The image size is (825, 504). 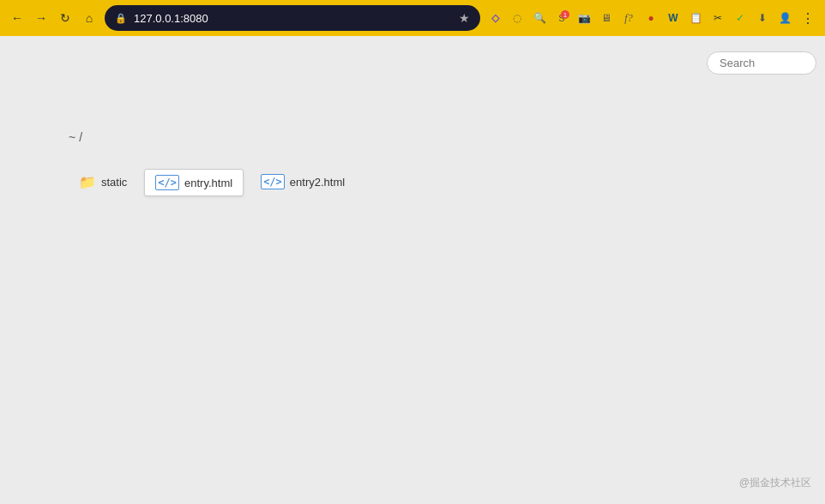 What do you see at coordinates (718, 18) in the screenshot?
I see `ext-icon-11: ✂` at bounding box center [718, 18].